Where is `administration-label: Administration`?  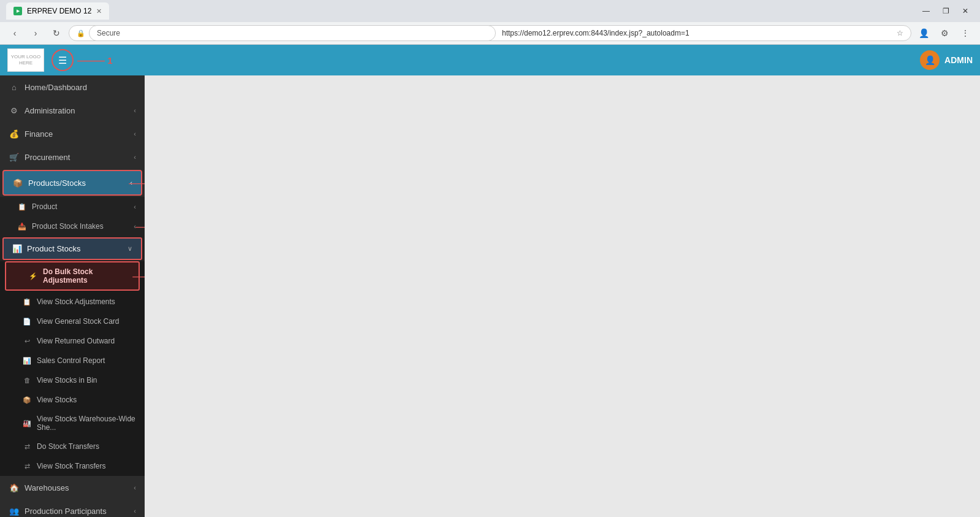 administration-label: Administration is located at coordinates (77, 110).